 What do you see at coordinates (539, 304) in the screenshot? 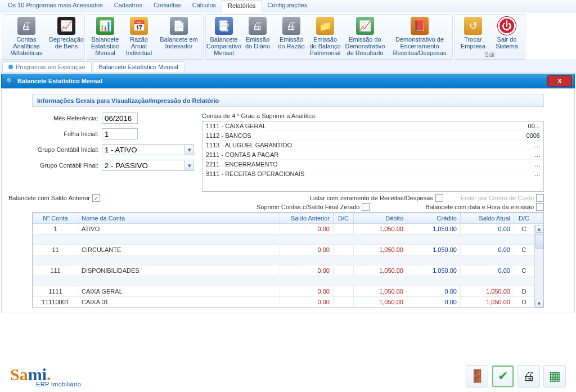
I see `scroll-down-icon: ▼` at bounding box center [539, 304].